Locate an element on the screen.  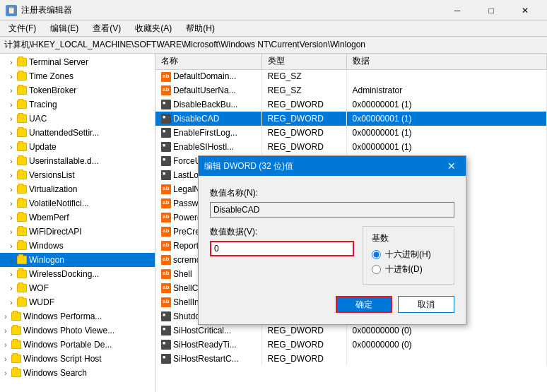
menu-edit: 编辑(E) is located at coordinates (64, 28).